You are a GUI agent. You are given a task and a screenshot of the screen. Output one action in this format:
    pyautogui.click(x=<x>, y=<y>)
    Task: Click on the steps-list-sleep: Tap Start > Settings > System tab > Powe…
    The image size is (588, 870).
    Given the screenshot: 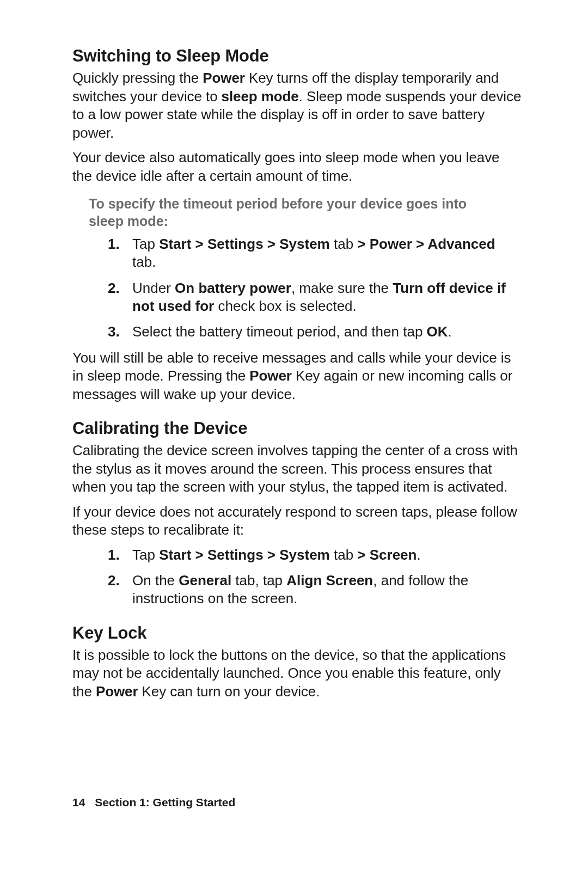 What is the action you would take?
    pyautogui.click(x=297, y=288)
    